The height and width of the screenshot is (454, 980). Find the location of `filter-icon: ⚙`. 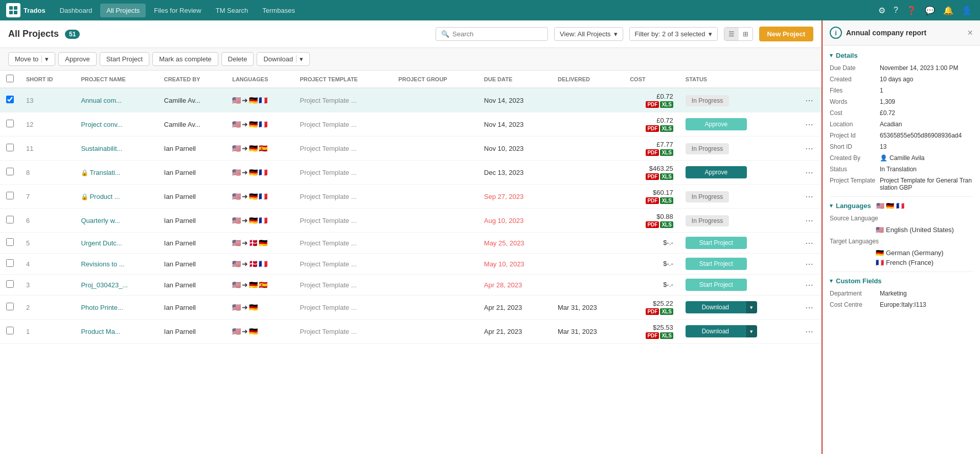

filter-icon: ⚙ is located at coordinates (882, 10).